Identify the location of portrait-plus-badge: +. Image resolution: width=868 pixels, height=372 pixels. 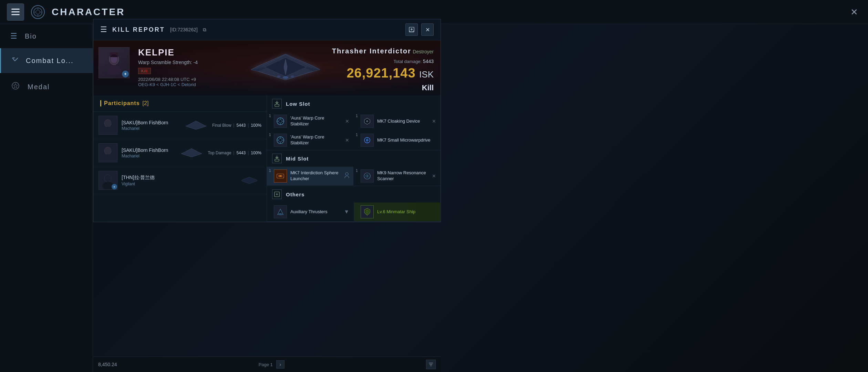
(125, 74).